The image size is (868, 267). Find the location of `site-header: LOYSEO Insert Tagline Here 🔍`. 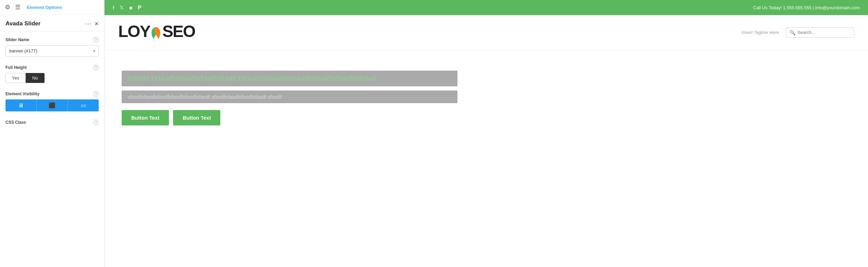

site-header: LOYSEO Insert Tagline Here 🔍 is located at coordinates (486, 33).